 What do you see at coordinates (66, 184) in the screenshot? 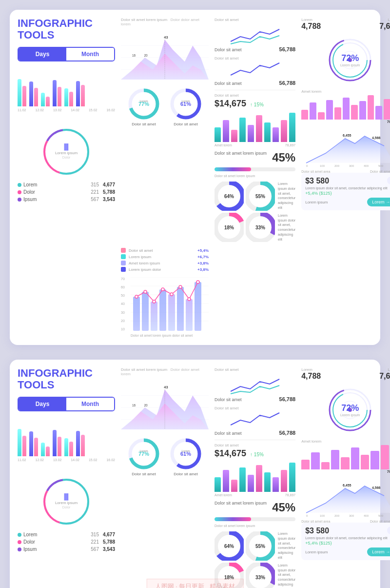
I see `legend-row-1: Lorem 315 4,677` at bounding box center [66, 184].